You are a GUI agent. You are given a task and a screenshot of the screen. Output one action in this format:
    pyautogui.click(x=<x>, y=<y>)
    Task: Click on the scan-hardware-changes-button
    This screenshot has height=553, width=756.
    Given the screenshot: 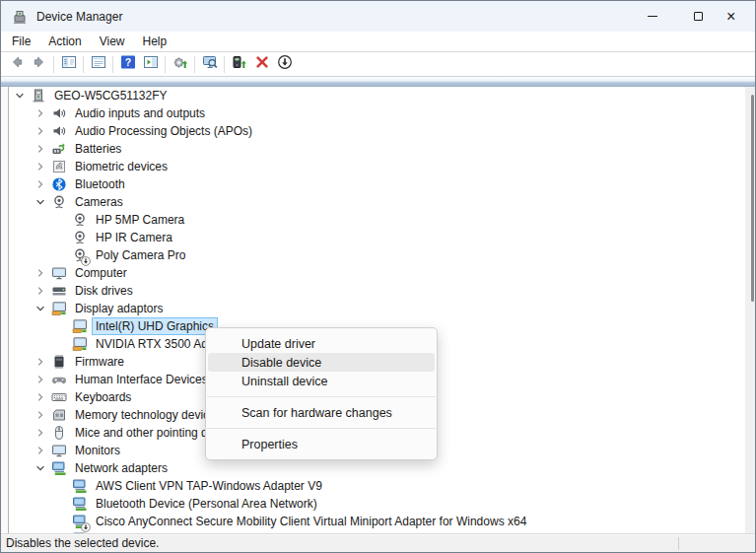 What is the action you would take?
    pyautogui.click(x=209, y=64)
    